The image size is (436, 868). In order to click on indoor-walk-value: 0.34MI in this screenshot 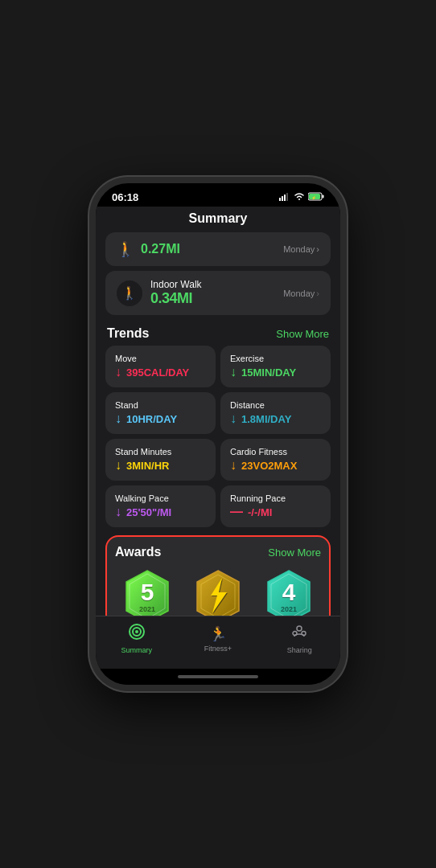, I will do `click(176, 299)`.